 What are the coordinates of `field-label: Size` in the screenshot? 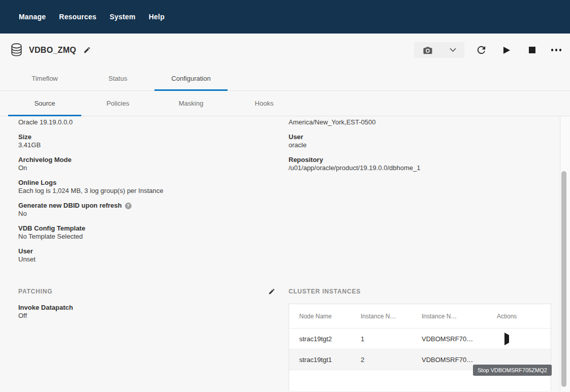 It's located at (153, 137).